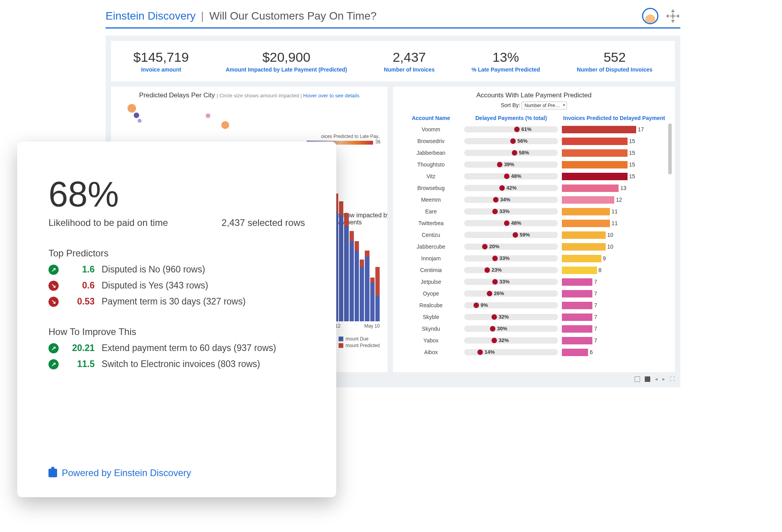 This screenshot has width=782, height=532. What do you see at coordinates (534, 317) in the screenshot?
I see `table-row: Skyble32%7` at bounding box center [534, 317].